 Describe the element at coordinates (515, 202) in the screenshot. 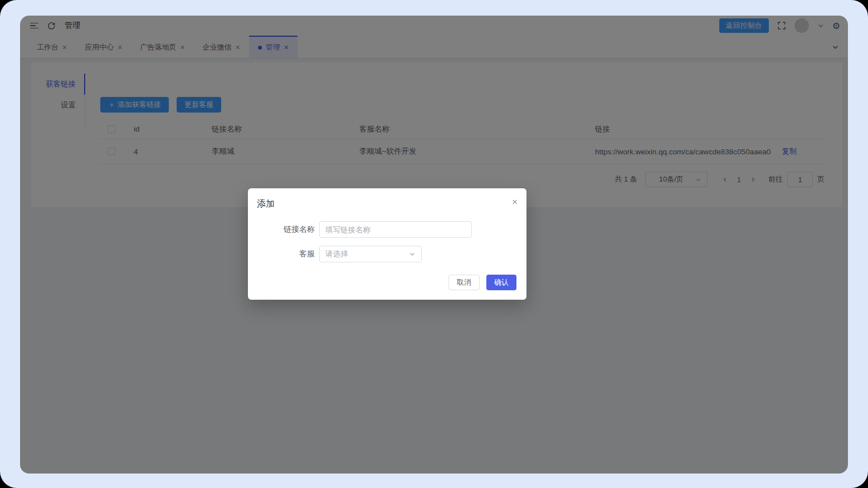

I see `dialog-close-icon: ×` at that location.